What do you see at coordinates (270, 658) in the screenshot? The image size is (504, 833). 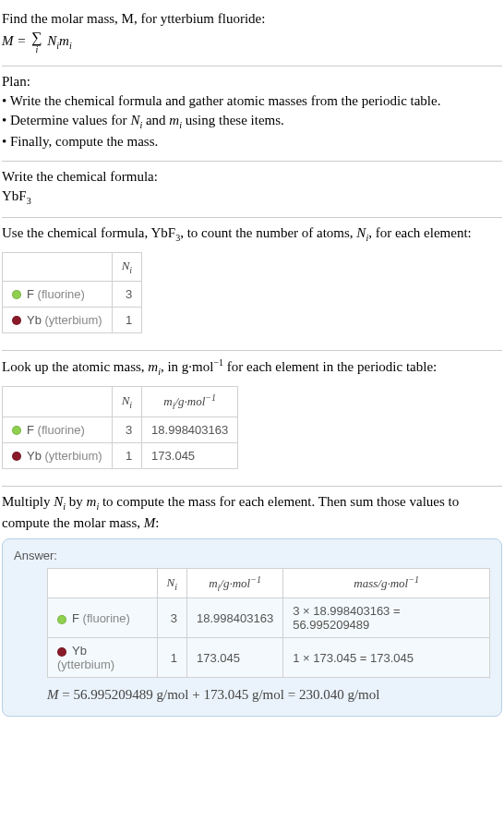 I see `table-row: Yb (ytterbium) 1 173.045 1 × 173.045 = 1…` at bounding box center [270, 658].